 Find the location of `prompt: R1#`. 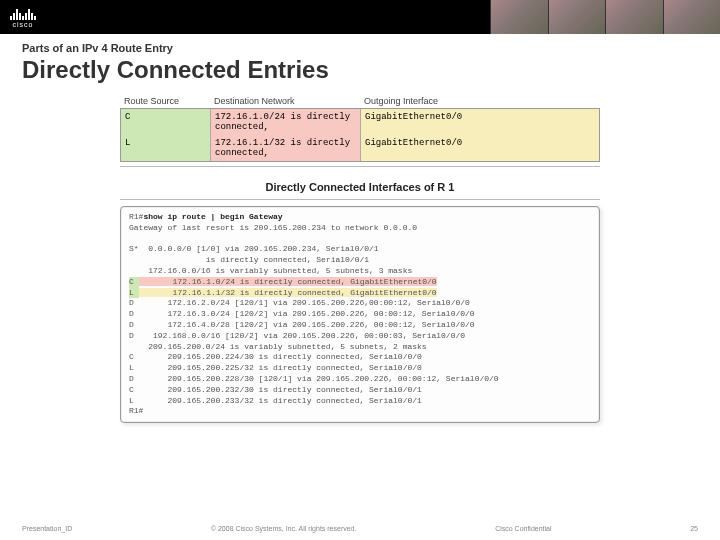

prompt: R1# is located at coordinates (136, 216).